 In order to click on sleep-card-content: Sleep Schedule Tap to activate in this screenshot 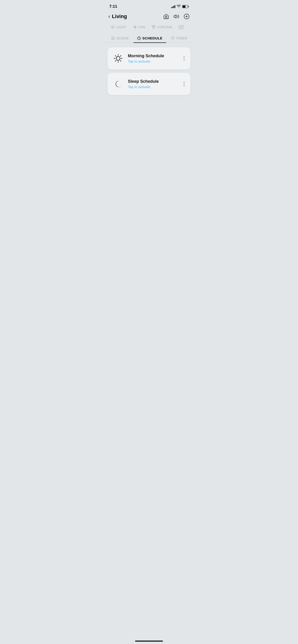, I will do `click(153, 84)`.